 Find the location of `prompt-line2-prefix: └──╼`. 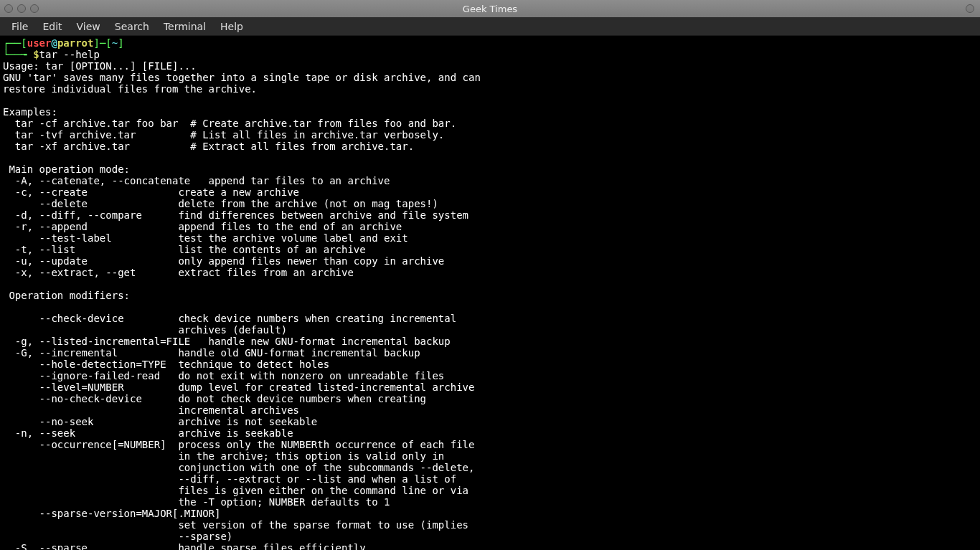

prompt-line2-prefix: └──╼ is located at coordinates (18, 54).